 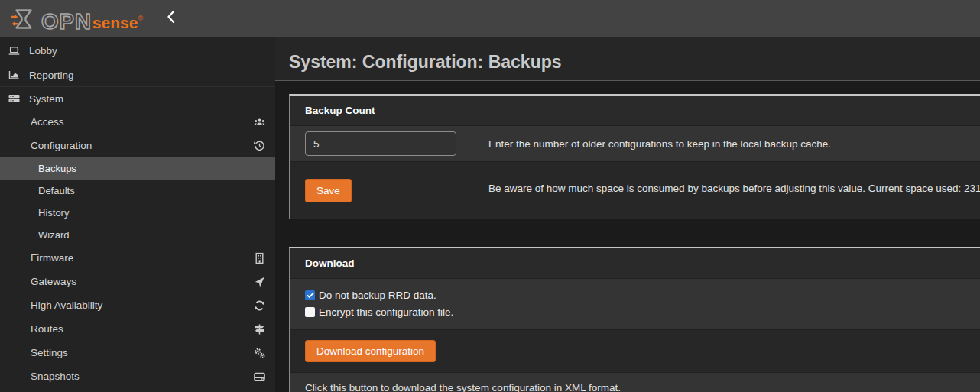 What do you see at coordinates (138, 145) in the screenshot?
I see `sidebar-item-configuration: Configuration` at bounding box center [138, 145].